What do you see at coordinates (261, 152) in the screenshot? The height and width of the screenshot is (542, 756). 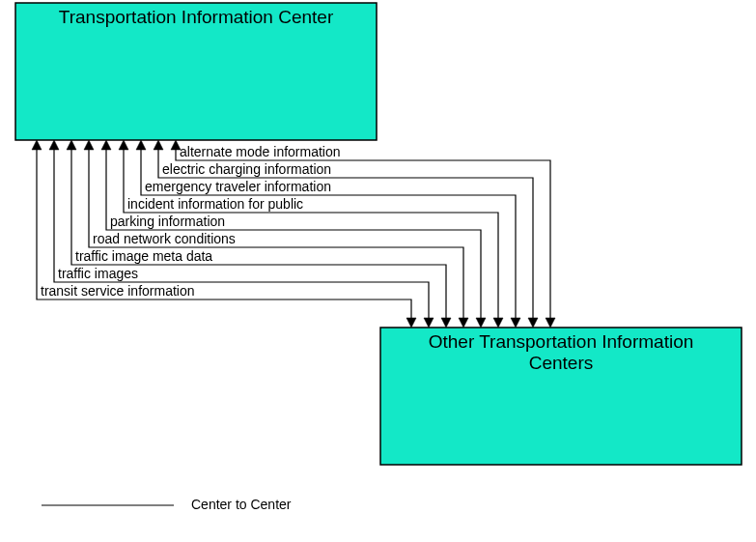 I see `flow-label-8: alternate mode information` at bounding box center [261, 152].